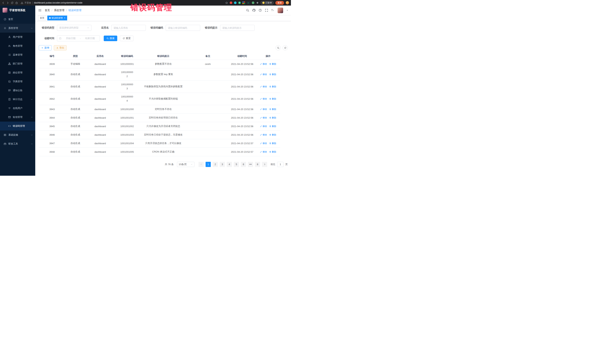  Describe the element at coordinates (280, 3) in the screenshot. I see `update-button: 更新` at that location.